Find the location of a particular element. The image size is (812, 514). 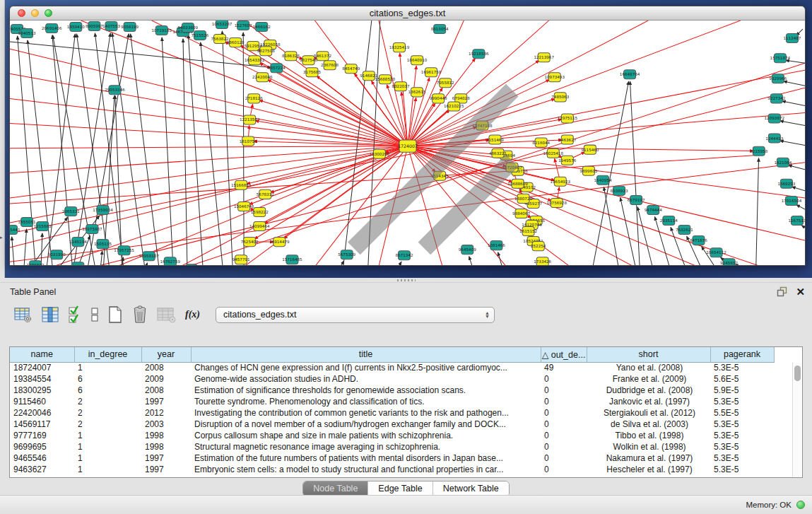

table-select-value: citations_edges.txt is located at coordinates (354, 315).